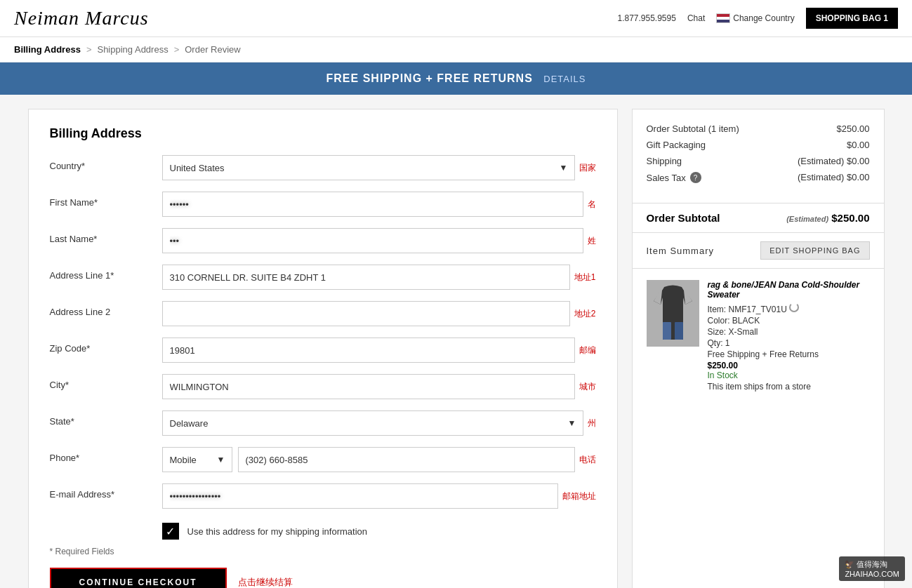  I want to click on lastname-row: Last Name* 姓, so click(323, 241).